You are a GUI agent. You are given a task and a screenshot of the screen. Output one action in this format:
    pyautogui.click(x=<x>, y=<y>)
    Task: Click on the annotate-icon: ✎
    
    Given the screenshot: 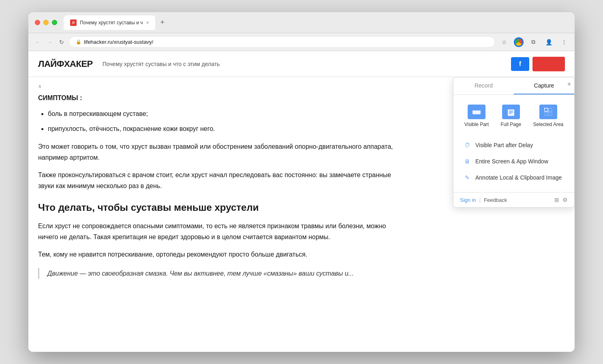 What is the action you would take?
    pyautogui.click(x=467, y=178)
    